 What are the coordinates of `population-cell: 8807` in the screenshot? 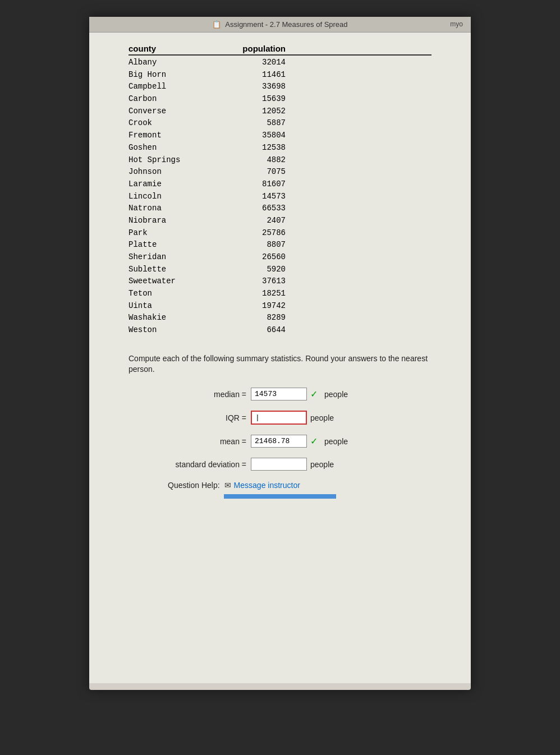 It's located at (252, 245).